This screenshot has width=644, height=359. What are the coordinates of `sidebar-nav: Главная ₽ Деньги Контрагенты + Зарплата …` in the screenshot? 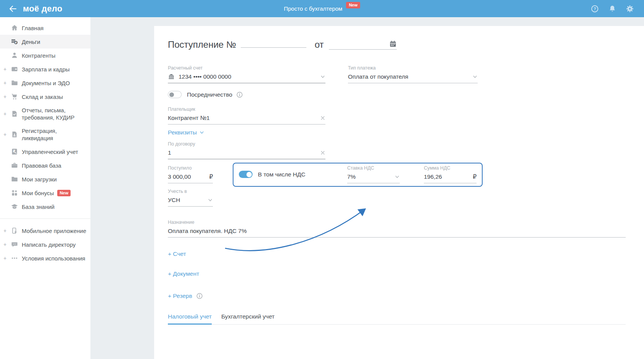 It's located at (45, 188).